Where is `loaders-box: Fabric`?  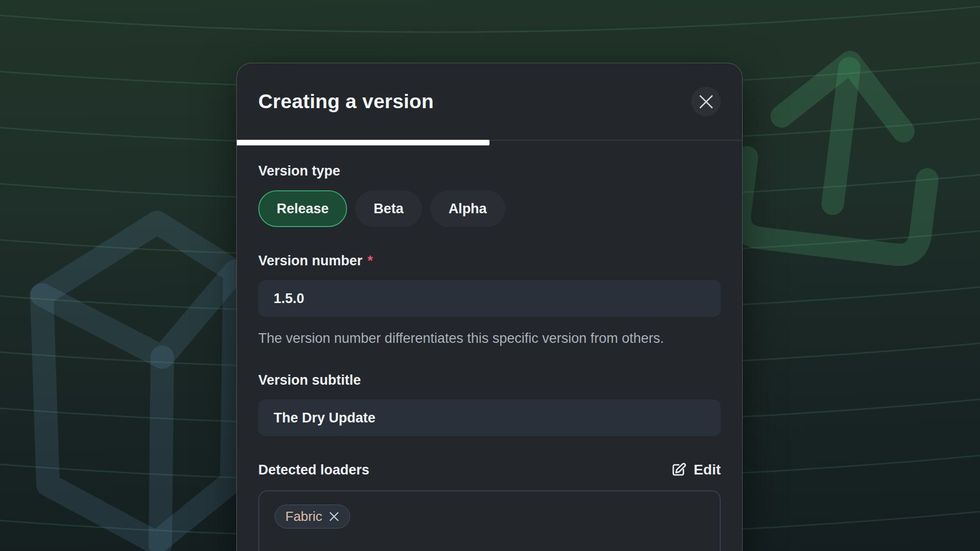
loaders-box: Fabric is located at coordinates (489, 520).